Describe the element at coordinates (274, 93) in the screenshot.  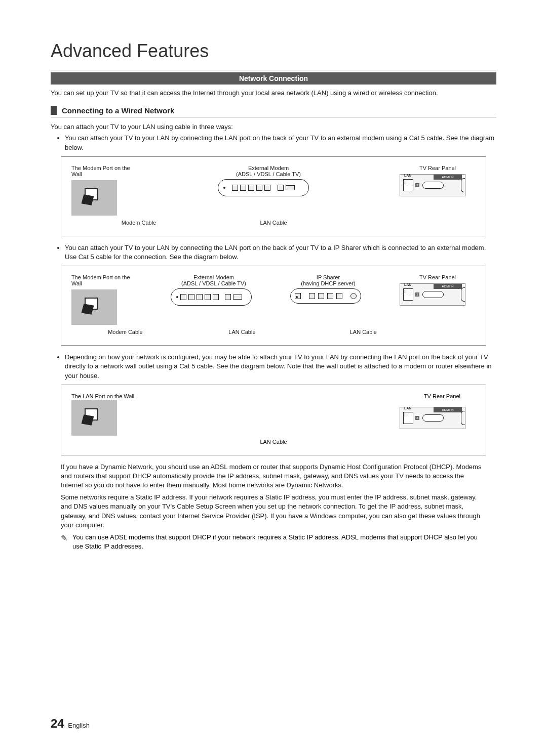
I see `intro-text: You can set up your TV so that it can ac…` at that location.